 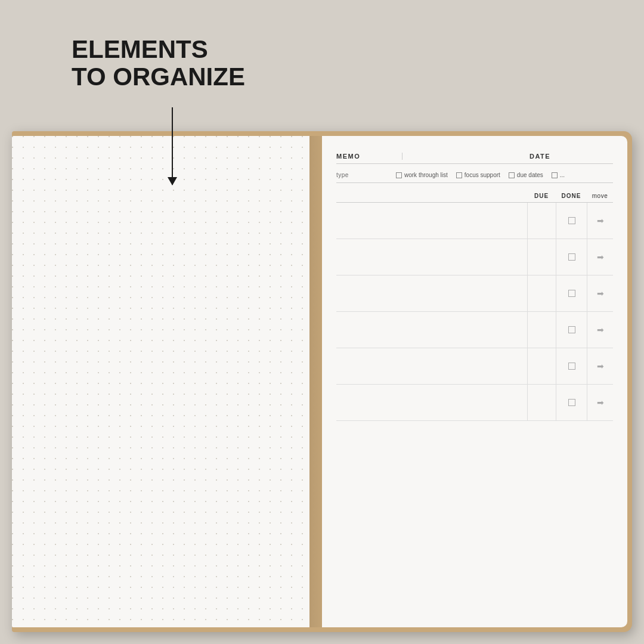 What do you see at coordinates (478, 175) in the screenshot?
I see `type-option-focus-support: focus support` at bounding box center [478, 175].